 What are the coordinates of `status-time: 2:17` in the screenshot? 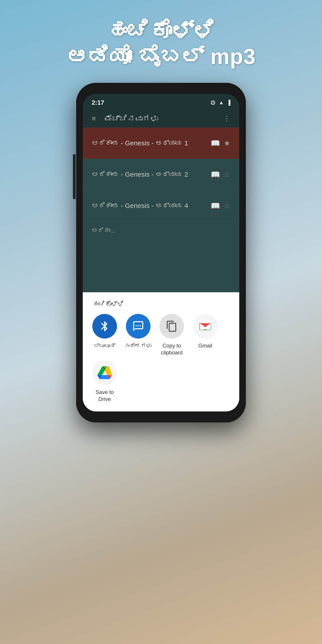 It's located at (98, 102).